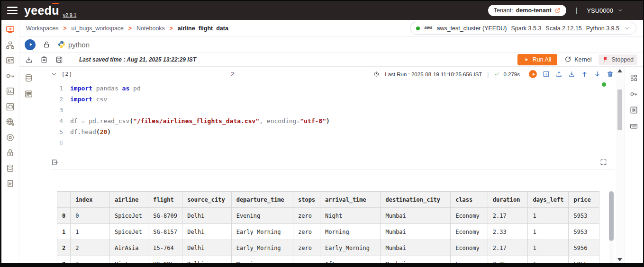 The width and height of the screenshot is (644, 267). Describe the element at coordinates (328, 232) in the screenshot. I see `table-row: 11SpiceJetSG-8157DelhiEarly_MorningzeroM…` at that location.